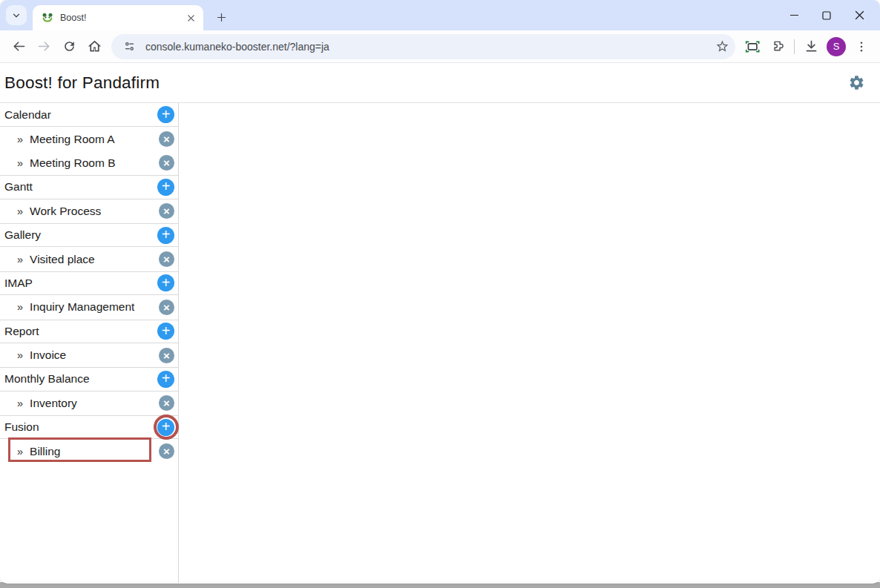 This screenshot has width=880, height=588. What do you see at coordinates (794, 15) in the screenshot?
I see `minimize-icon` at bounding box center [794, 15].